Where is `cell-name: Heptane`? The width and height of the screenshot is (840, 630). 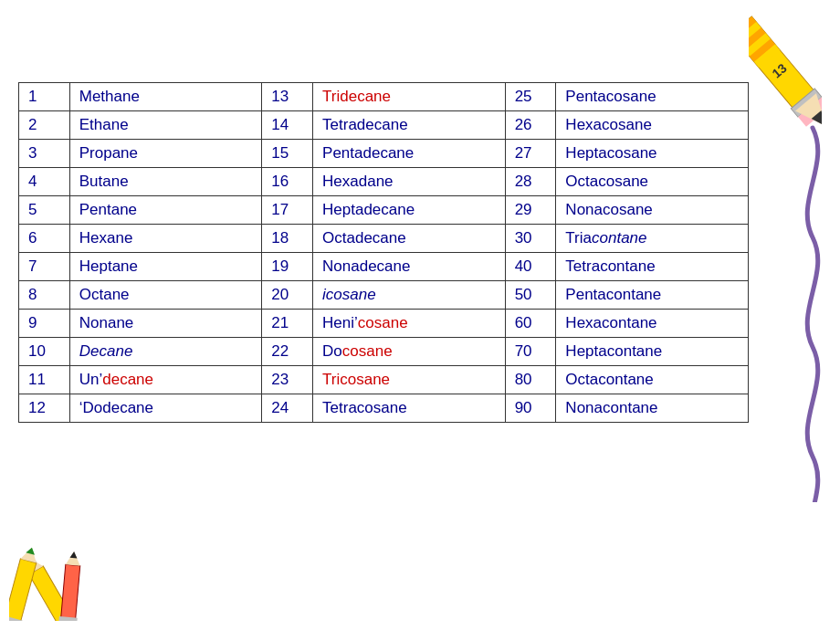 cell-name: Heptane is located at coordinates (166, 267).